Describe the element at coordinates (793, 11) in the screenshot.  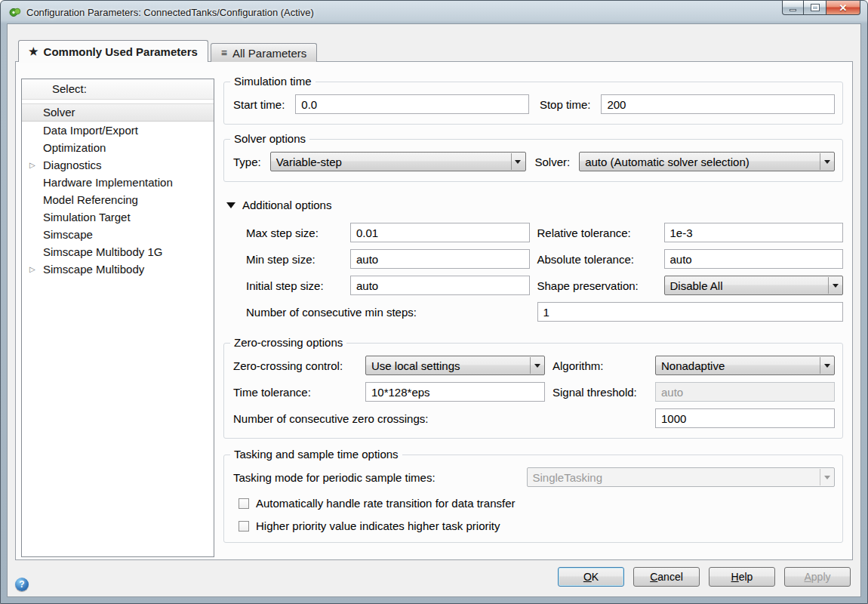
I see `minimize-icon` at that location.